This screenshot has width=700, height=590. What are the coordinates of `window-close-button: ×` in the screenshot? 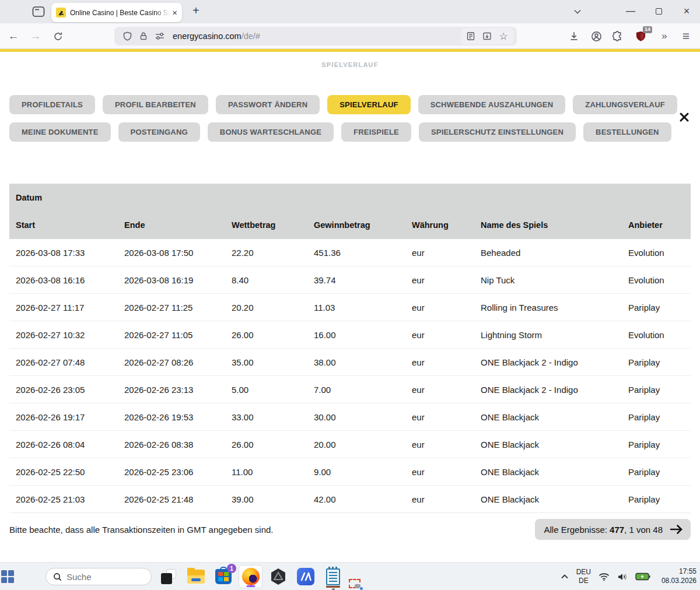 It's located at (687, 11).